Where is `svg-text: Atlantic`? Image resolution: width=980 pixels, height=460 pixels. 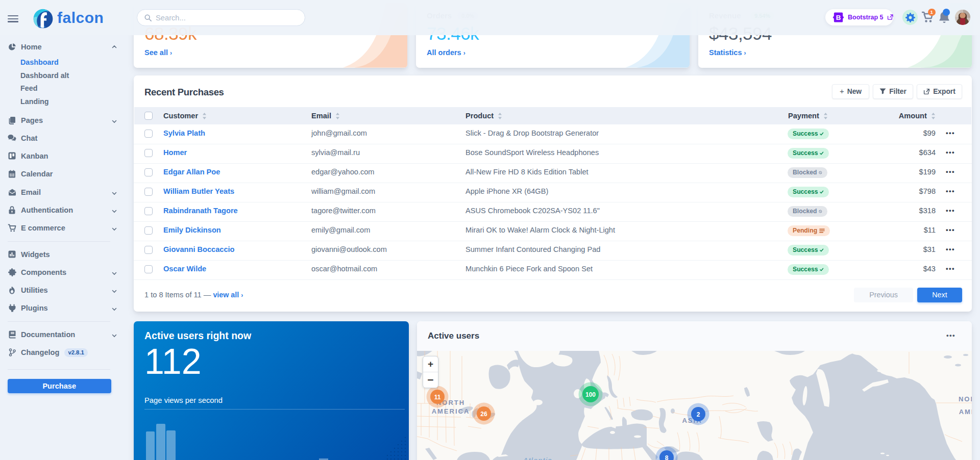
svg-text: Atlantic is located at coordinates (537, 458).